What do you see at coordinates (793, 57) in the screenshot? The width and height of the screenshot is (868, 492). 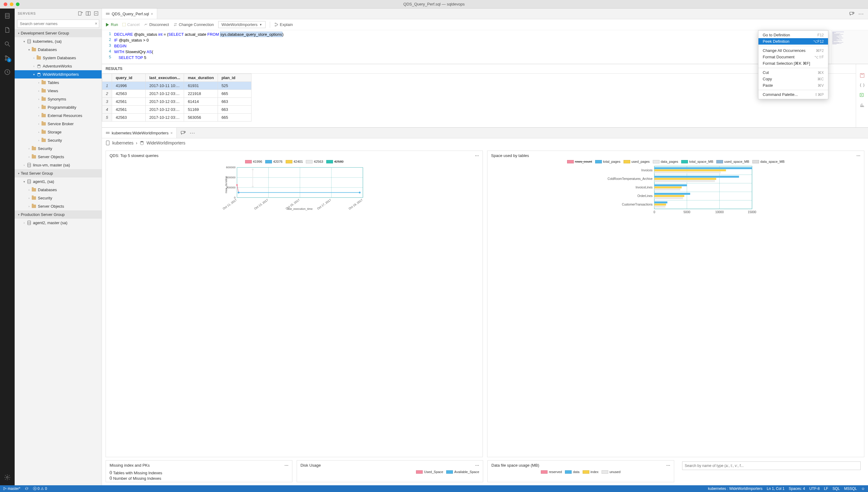 I see `context-menu-item: Format Document⌥⇧F` at bounding box center [793, 57].